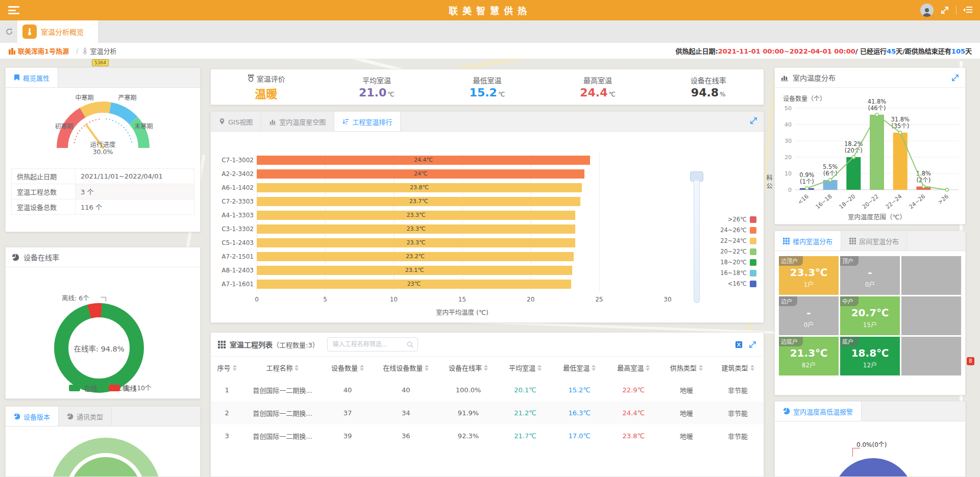 Image resolution: width=980 pixels, height=477 pixels. What do you see at coordinates (32, 78) in the screenshot?
I see `tab-overview-attributes: 概览属性` at bounding box center [32, 78].